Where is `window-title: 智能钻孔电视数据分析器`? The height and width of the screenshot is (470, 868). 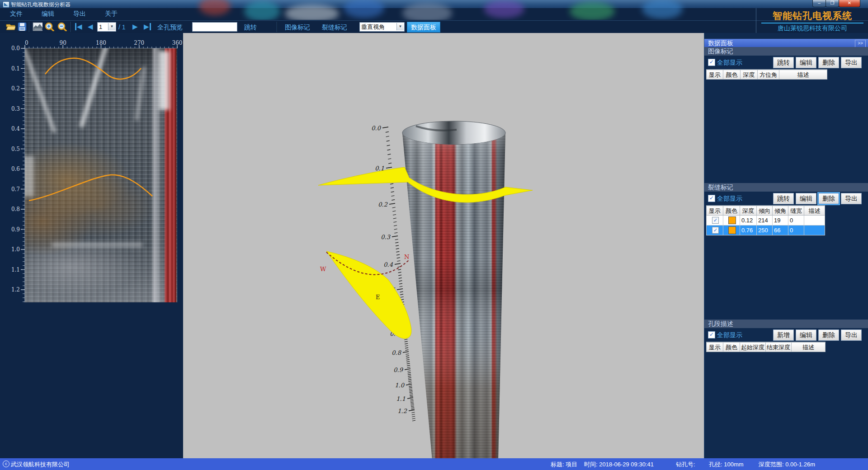
window-title: 智能钻孔电视数据分析器 is located at coordinates (41, 5).